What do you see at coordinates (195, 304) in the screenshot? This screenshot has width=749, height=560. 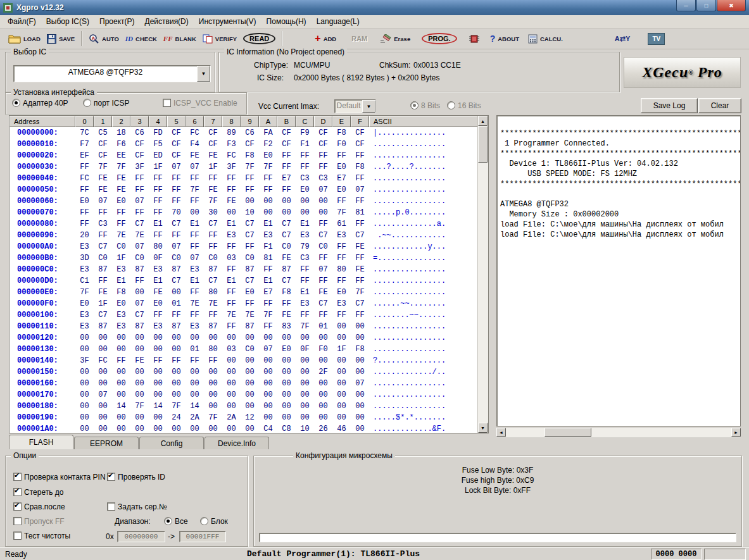 I see `hex-byte: 7E` at bounding box center [195, 304].